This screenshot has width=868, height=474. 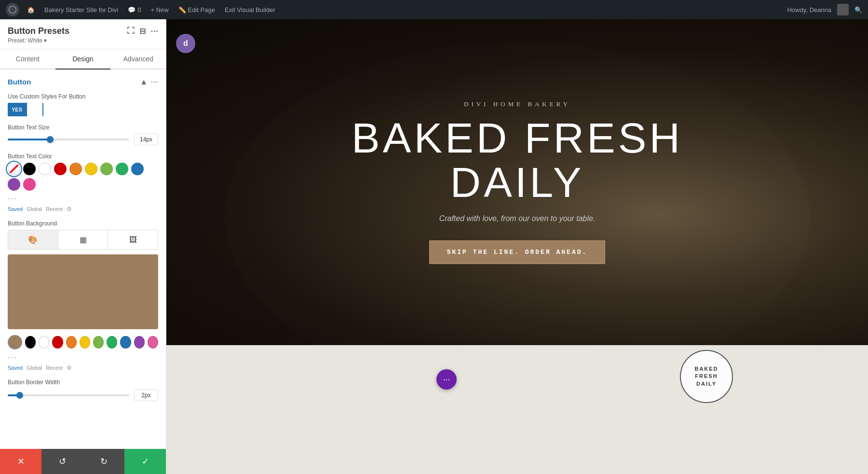 I want to click on color-swatch-pink, so click(x=29, y=184).